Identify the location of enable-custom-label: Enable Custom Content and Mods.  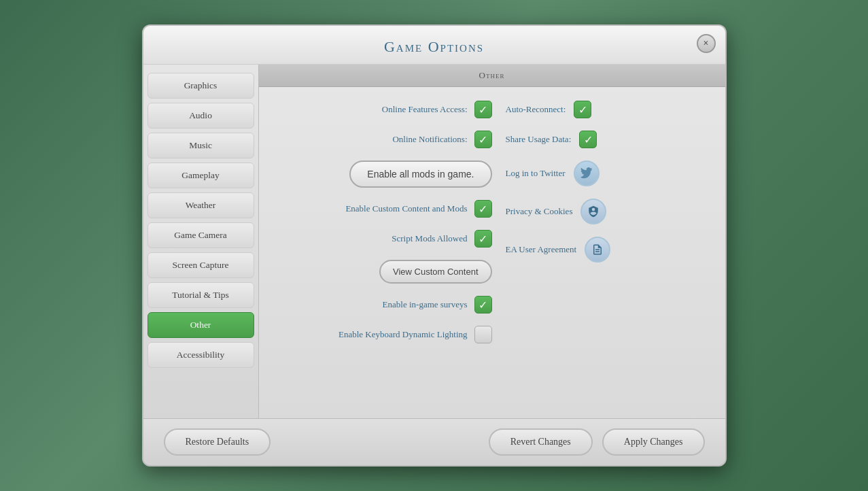
(406, 209).